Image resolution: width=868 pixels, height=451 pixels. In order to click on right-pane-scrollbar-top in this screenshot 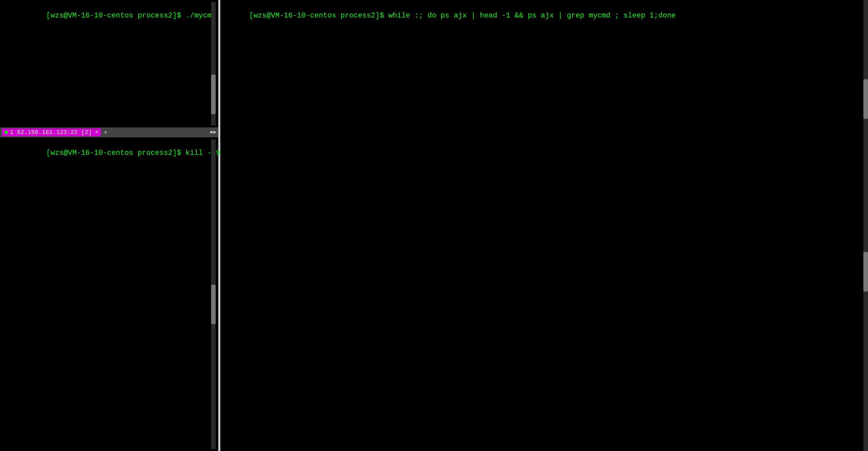, I will do `click(866, 113)`.